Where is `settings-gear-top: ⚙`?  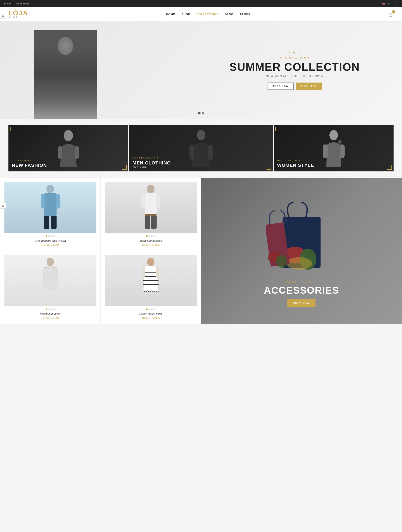
settings-gear-top: ⚙ is located at coordinates (3, 16).